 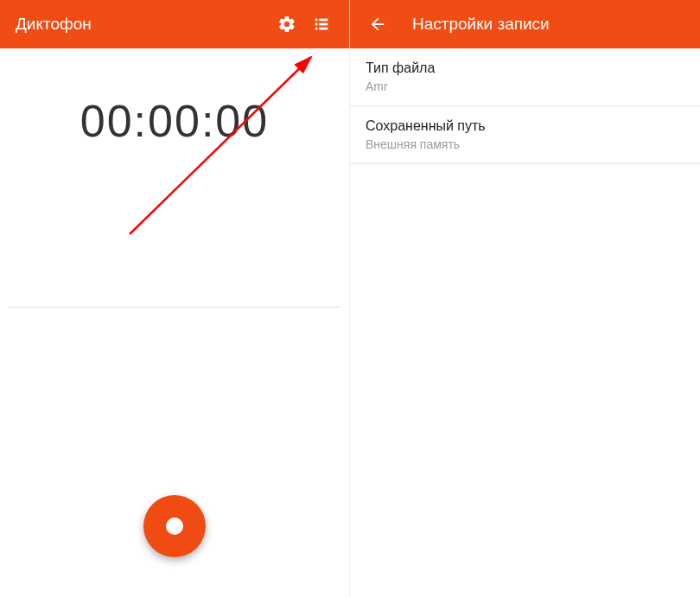 What do you see at coordinates (525, 126) in the screenshot?
I see `setting-title-label: Сохраненный путь` at bounding box center [525, 126].